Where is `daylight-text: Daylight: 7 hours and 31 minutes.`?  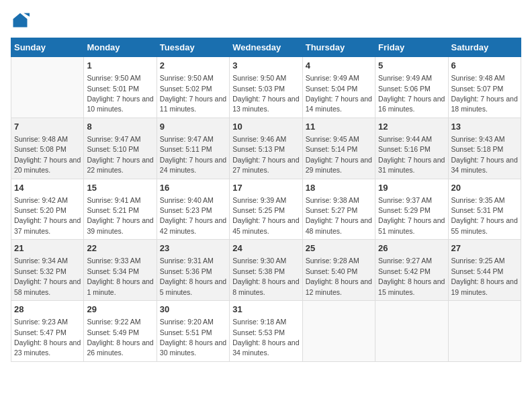
daylight-text: Daylight: 7 hours and 31 minutes. is located at coordinates (411, 165).